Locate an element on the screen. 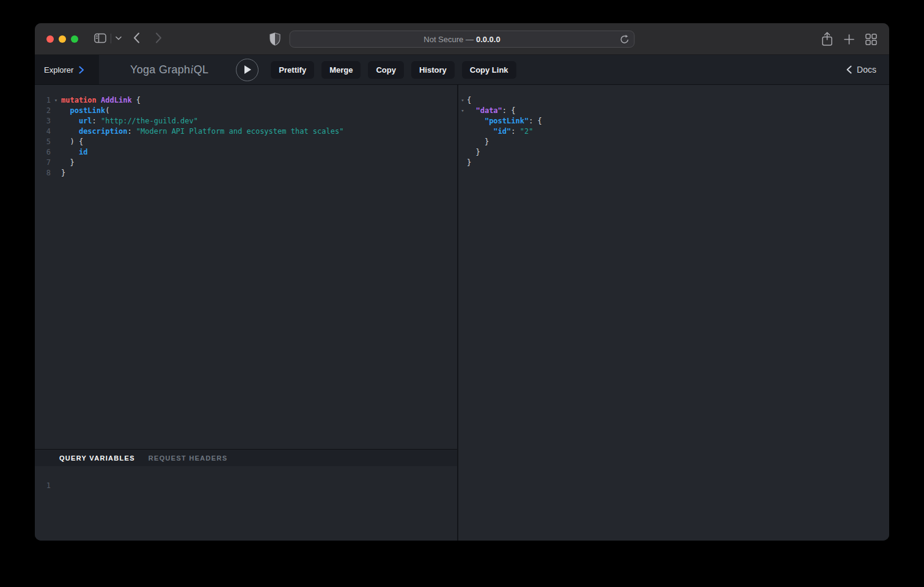 Image resolution: width=924 pixels, height=587 pixels. code-text: id is located at coordinates (75, 153).